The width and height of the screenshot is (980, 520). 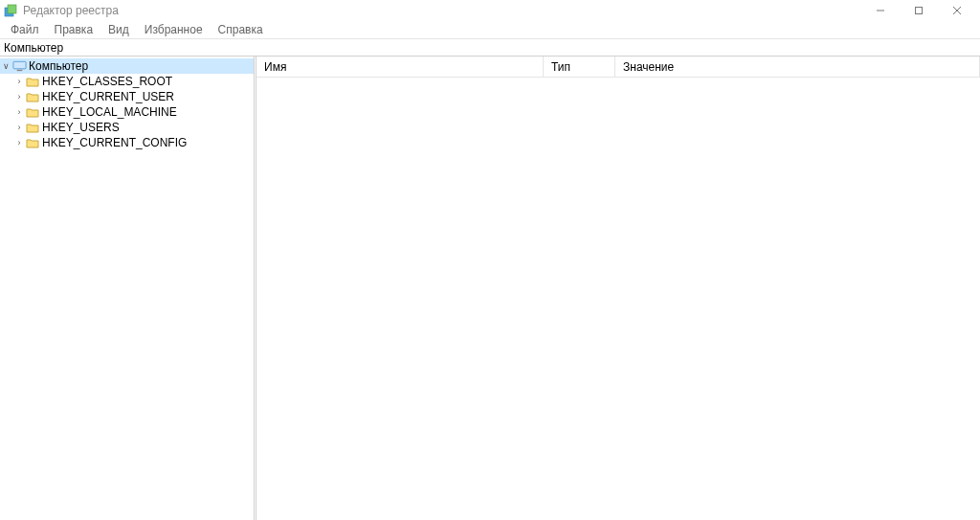 What do you see at coordinates (107, 81) in the screenshot?
I see `tree-hive-label: HKEY_CLASSES_ROOT` at bounding box center [107, 81].